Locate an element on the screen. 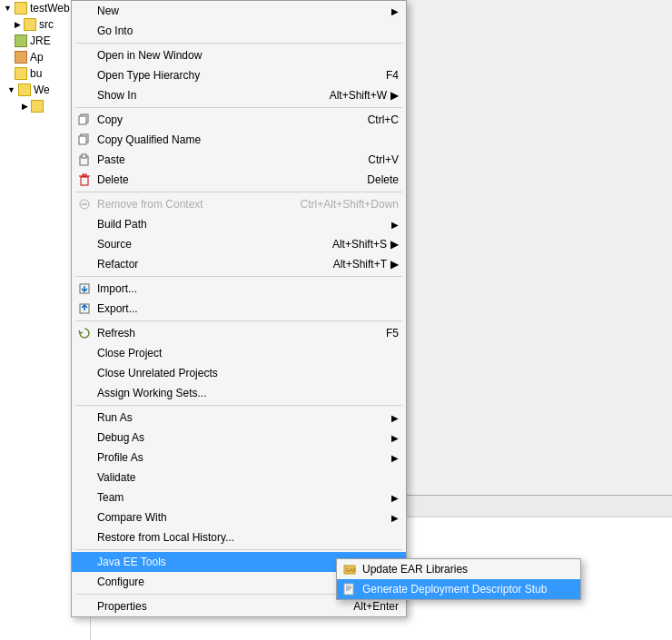 The height and width of the screenshot is (640, 672). paste-icon is located at coordinates (84, 160).